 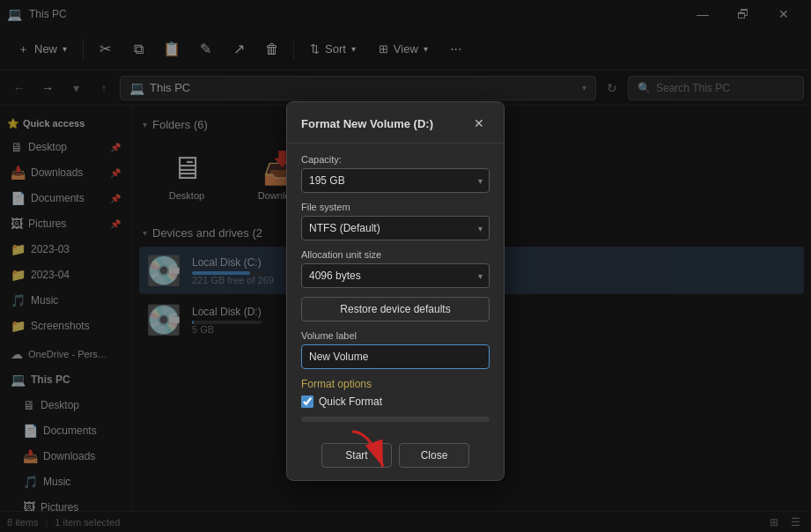 I want to click on capacity-select: 195 GB, so click(x=395, y=181).